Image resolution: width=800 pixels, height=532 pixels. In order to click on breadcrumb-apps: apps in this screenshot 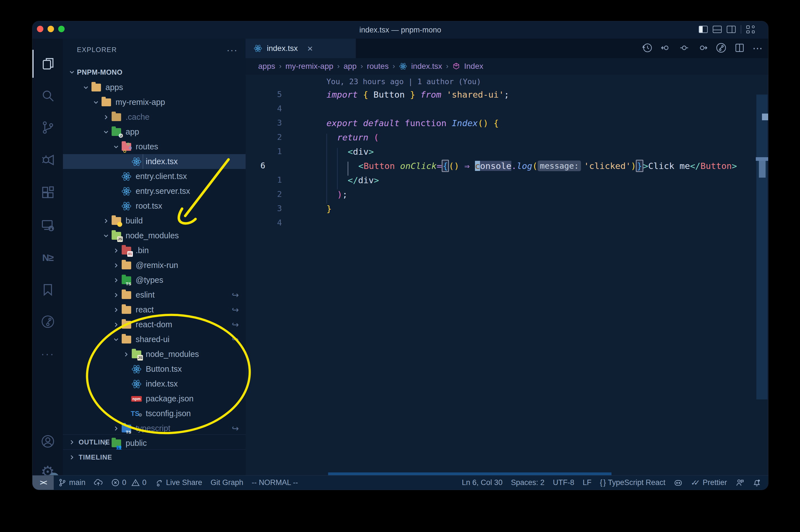, I will do `click(267, 66)`.